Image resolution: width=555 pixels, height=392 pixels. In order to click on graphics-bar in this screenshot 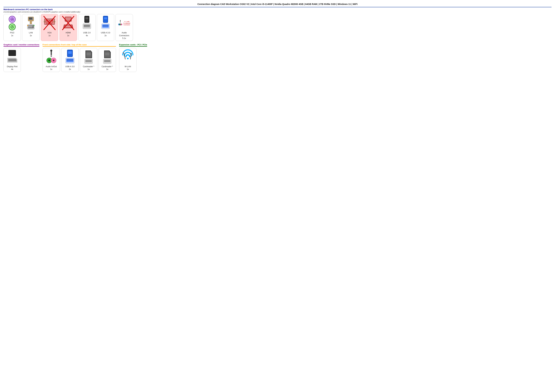, I will do `click(21, 46)`.